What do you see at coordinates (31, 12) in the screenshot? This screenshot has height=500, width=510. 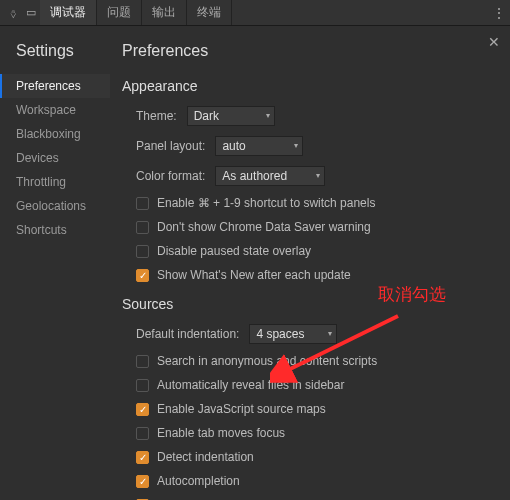 I see `device-icon: ▭` at bounding box center [31, 12].